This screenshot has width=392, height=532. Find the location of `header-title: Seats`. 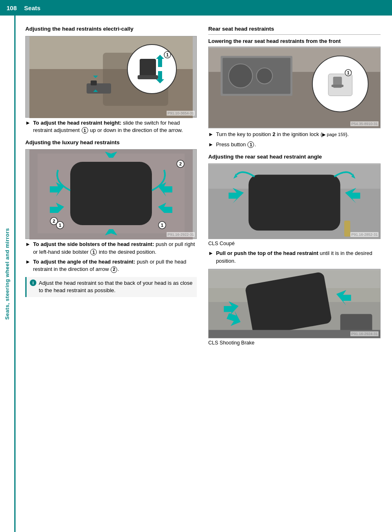

header-title: Seats is located at coordinates (32, 8).